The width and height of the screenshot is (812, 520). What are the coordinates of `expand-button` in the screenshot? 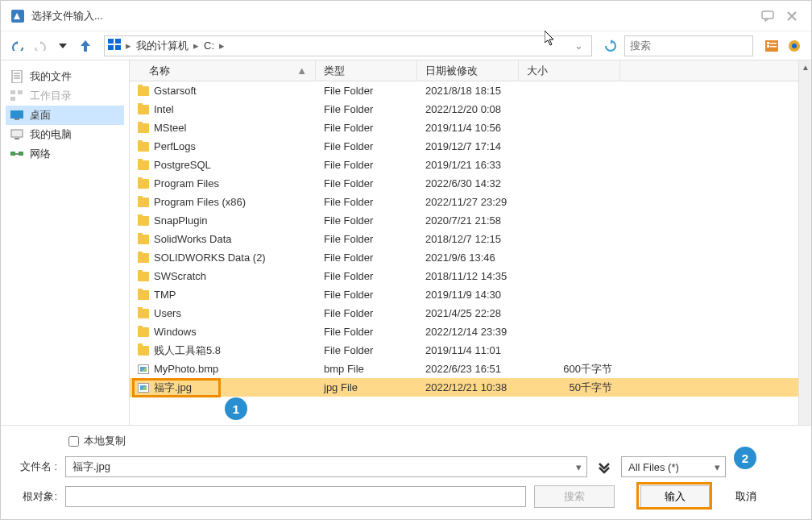 It's located at (604, 467).